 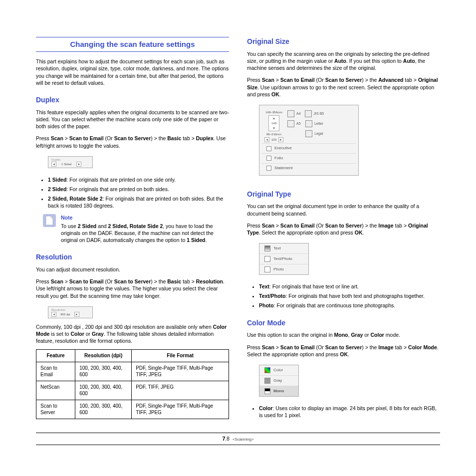 I want to click on resolution-path: Press Scan > Scan to Email (Or Scan to S…, so click(x=133, y=288).